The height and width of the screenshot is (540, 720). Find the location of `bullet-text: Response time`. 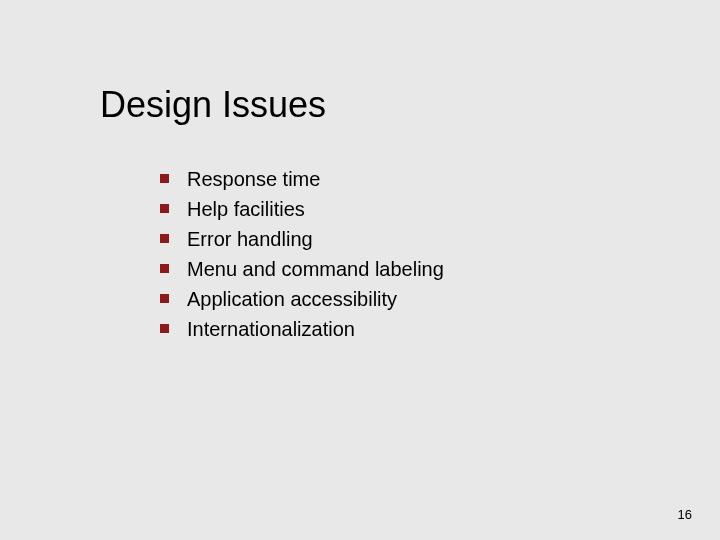

bullet-text: Response time is located at coordinates (254, 179).